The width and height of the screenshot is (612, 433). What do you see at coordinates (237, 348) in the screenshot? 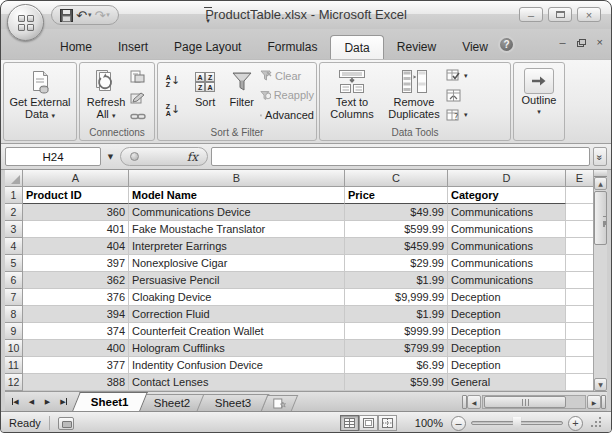
I see `cell-B10: Hologram Cufflinks` at bounding box center [237, 348].